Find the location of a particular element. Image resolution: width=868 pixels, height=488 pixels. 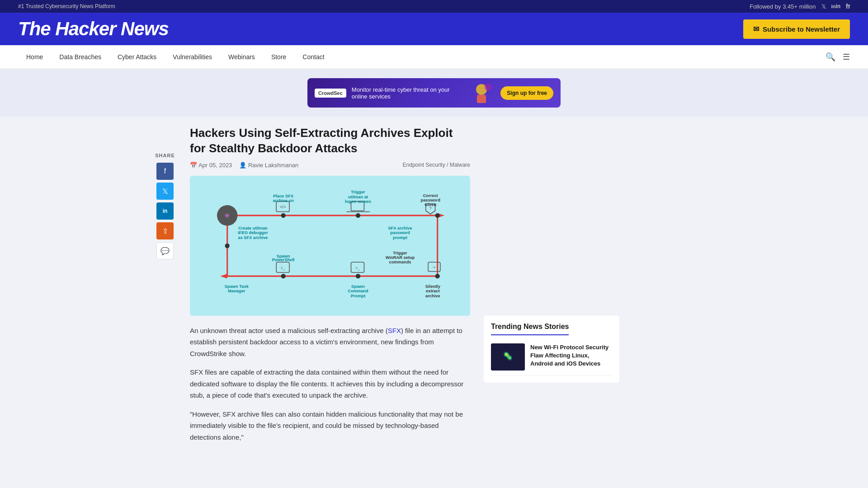

article-title: Hackers Using Self-Extracting Archives E… is located at coordinates (330, 141).